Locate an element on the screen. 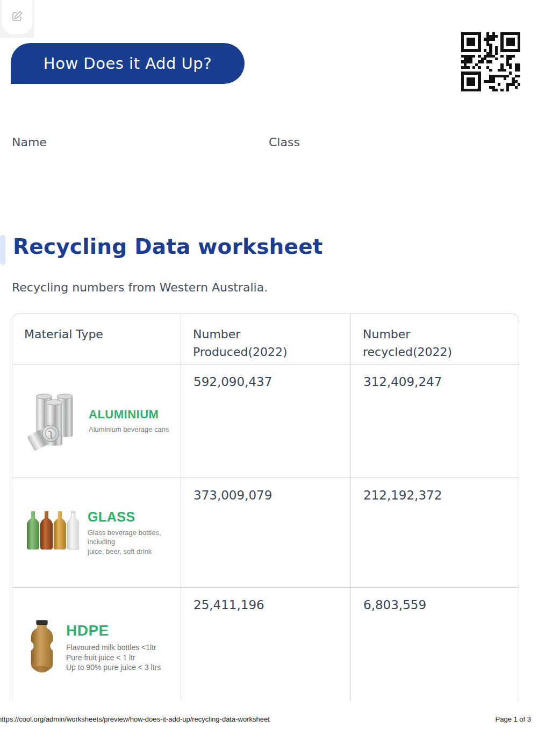 The width and height of the screenshot is (545, 756). banner-title: How Does it Add Up? is located at coordinates (128, 63).